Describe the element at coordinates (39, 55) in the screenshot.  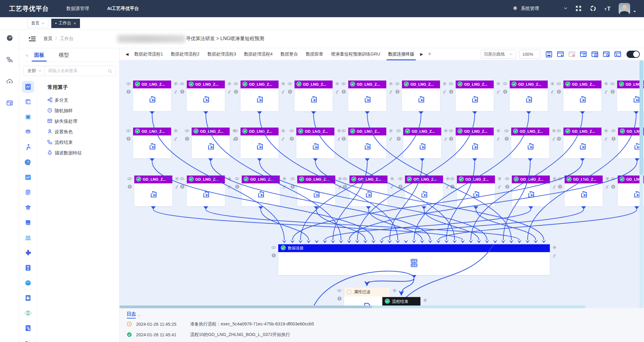
I see `tab-panel: 面板` at that location.